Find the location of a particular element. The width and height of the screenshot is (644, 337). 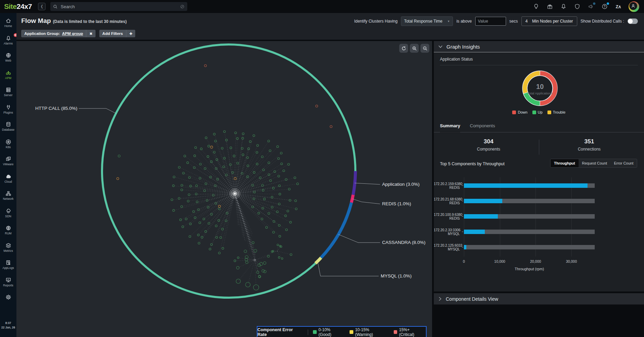

site24x7-logo: Site24x7 is located at coordinates (18, 7).